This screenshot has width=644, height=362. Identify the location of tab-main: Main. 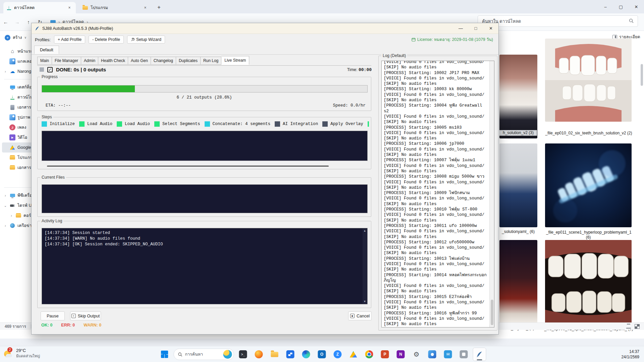
(45, 61).